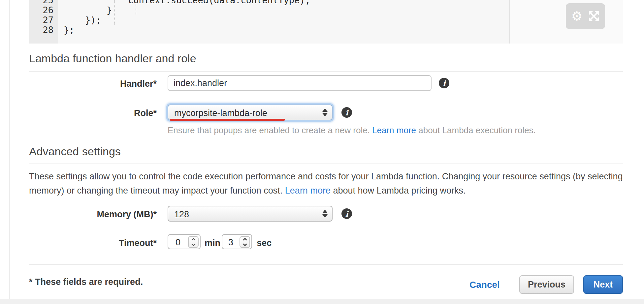  What do you see at coordinates (187, 3) in the screenshot?
I see `code-line: context.succeed(data.contentType);` at bounding box center [187, 3].